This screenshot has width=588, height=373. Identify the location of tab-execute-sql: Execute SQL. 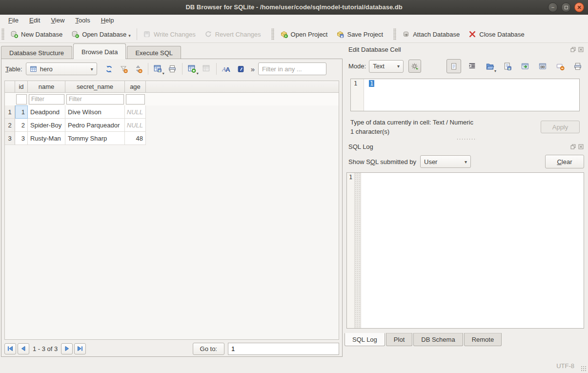
(154, 53).